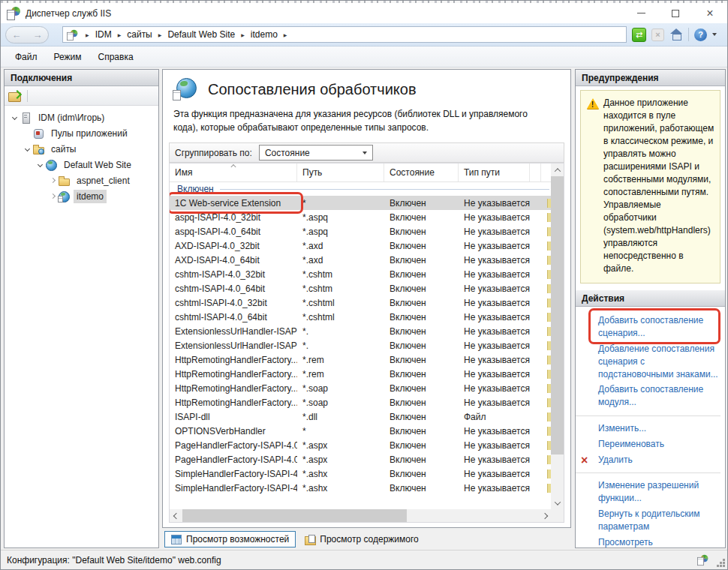  What do you see at coordinates (98, 165) in the screenshot?
I see `tree-item-label: Default Web Site` at bounding box center [98, 165].